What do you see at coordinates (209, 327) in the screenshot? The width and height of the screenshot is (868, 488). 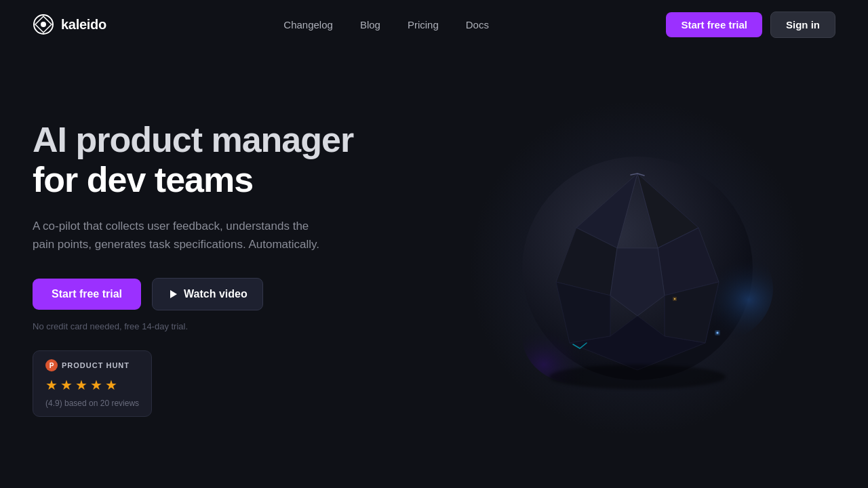 I see `hero-note: No credit card needed, free 14-day trial…` at bounding box center [209, 327].